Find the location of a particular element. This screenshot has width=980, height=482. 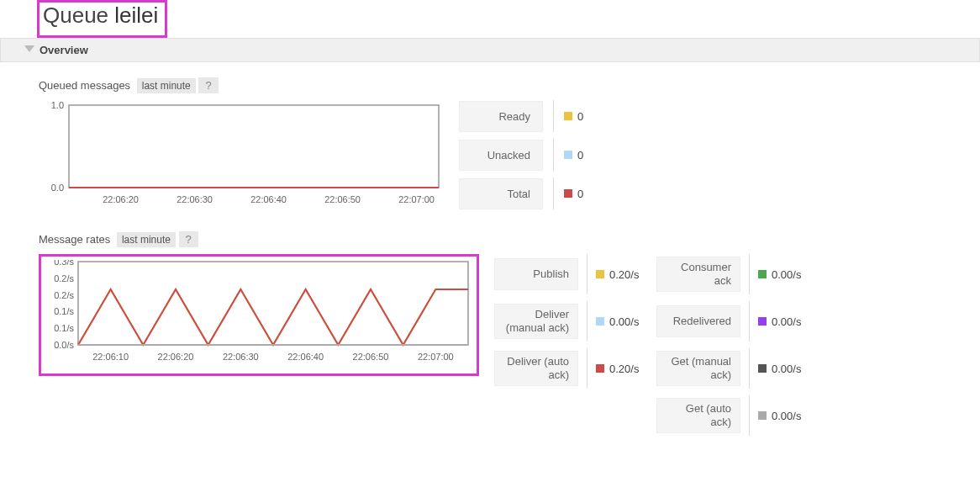

rates-legend-right: Consumer ack0.00/sRedelivered0.00/sGet (… is located at coordinates (738, 348).